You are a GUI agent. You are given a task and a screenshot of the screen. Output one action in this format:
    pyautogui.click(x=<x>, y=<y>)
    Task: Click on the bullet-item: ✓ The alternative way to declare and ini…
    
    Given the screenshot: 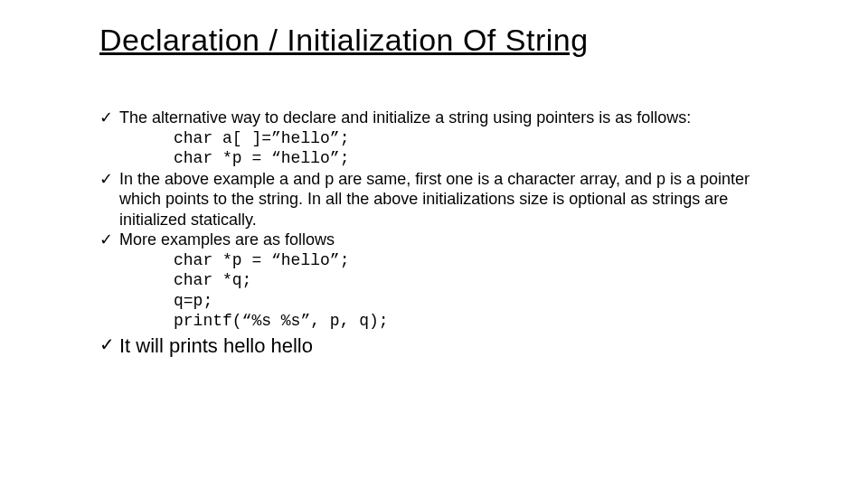 What is the action you would take?
    pyautogui.click(x=443, y=117)
    